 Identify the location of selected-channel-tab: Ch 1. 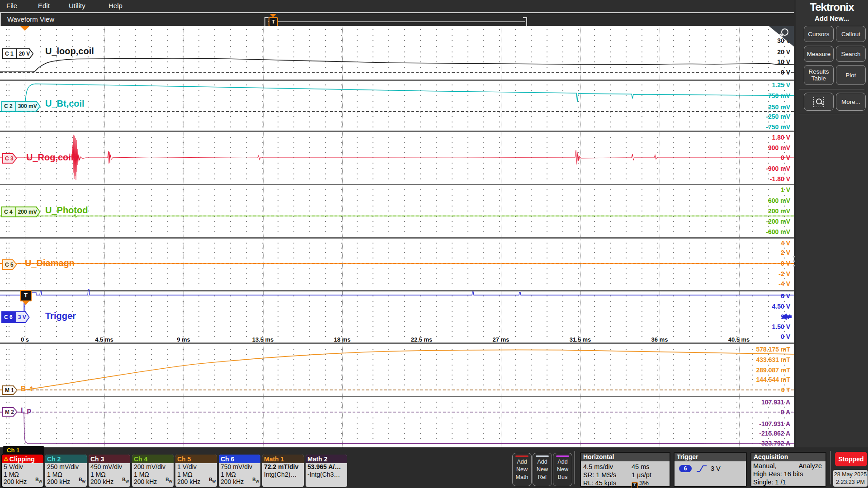
(24, 450).